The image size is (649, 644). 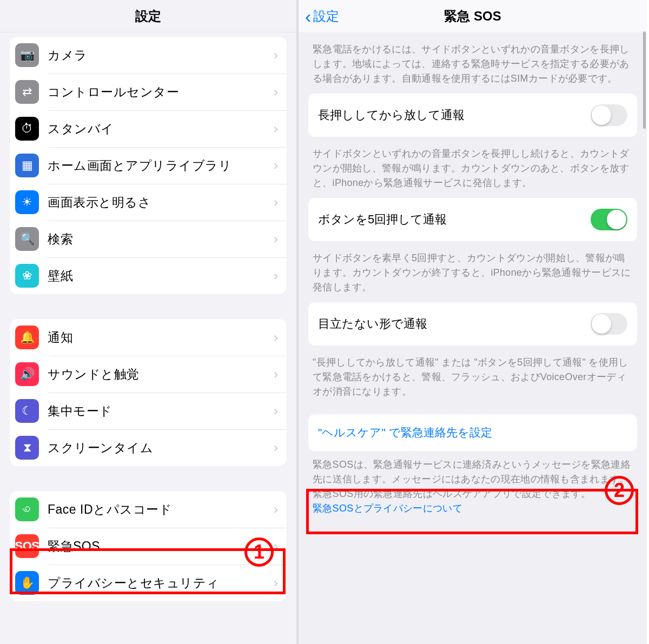 What do you see at coordinates (322, 16) in the screenshot?
I see `back-button: ‹ 設定` at bounding box center [322, 16].